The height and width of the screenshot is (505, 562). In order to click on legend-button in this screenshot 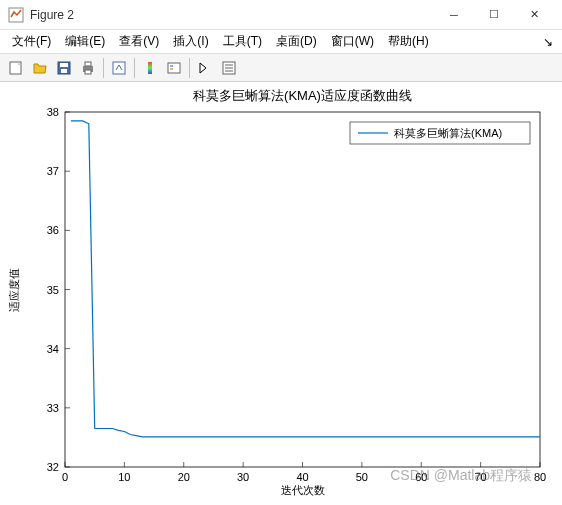, I will do `click(174, 68)`.